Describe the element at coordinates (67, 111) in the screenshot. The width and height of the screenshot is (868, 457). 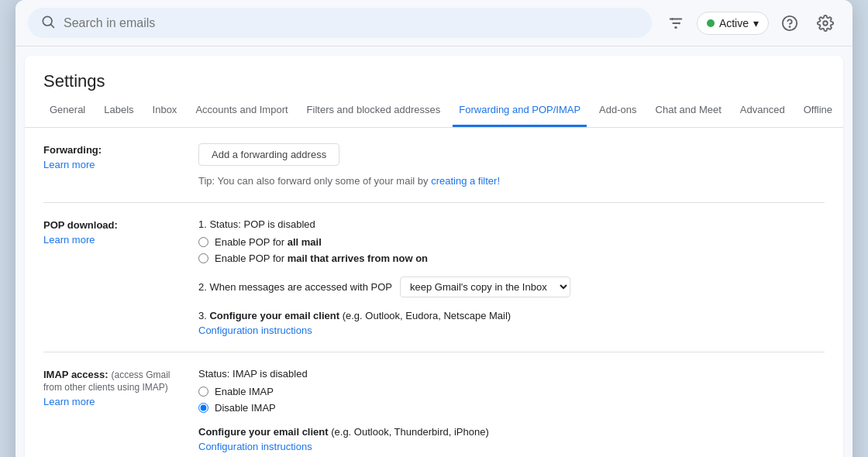
I see `tab-general: General` at that location.